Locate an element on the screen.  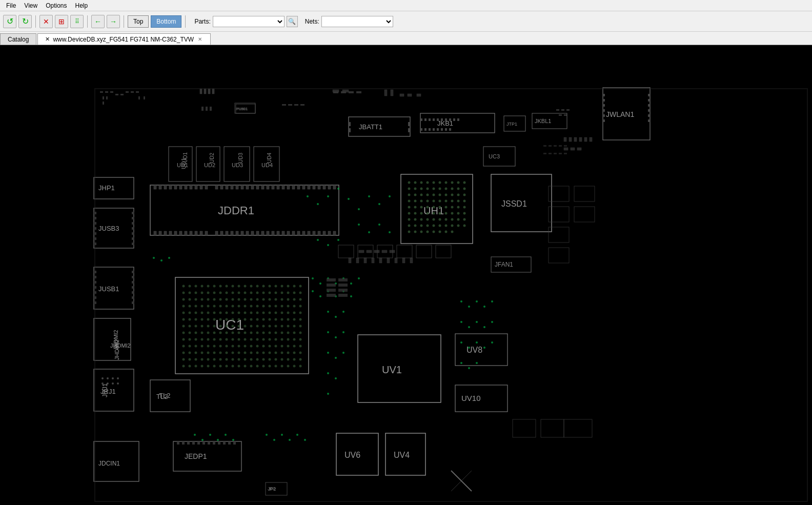
tab-schematic: ✕ www.DeviceDB.xyz_FG541 FG741 NM-C362_T… is located at coordinates (124, 39).